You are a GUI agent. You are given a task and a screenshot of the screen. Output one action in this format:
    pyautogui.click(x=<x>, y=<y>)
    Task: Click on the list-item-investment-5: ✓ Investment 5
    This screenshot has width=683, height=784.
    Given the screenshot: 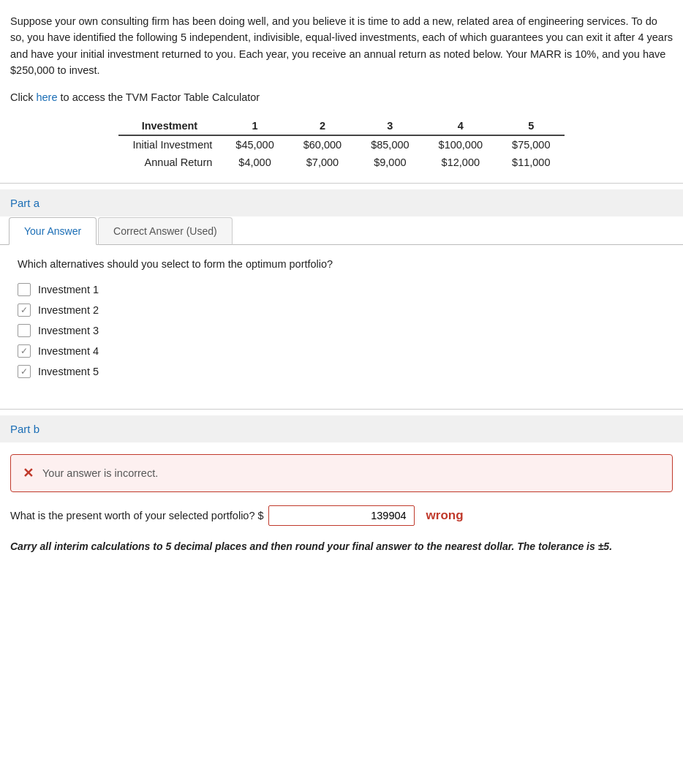 What is the action you would take?
    pyautogui.click(x=342, y=372)
    